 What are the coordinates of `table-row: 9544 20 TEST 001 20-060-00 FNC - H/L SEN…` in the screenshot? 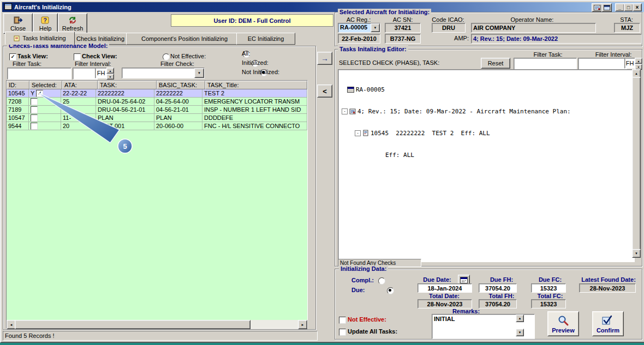 It's located at (157, 126).